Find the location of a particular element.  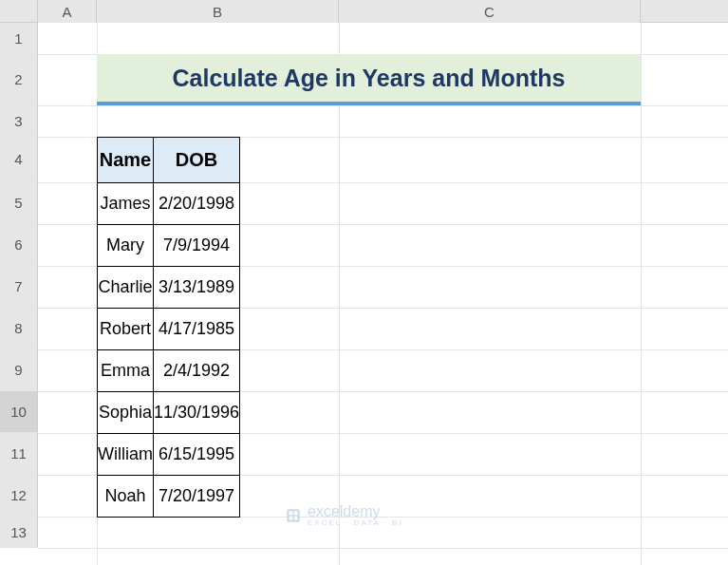

watermark: exceldemy EXCEL · DATA · BI is located at coordinates (344, 515).